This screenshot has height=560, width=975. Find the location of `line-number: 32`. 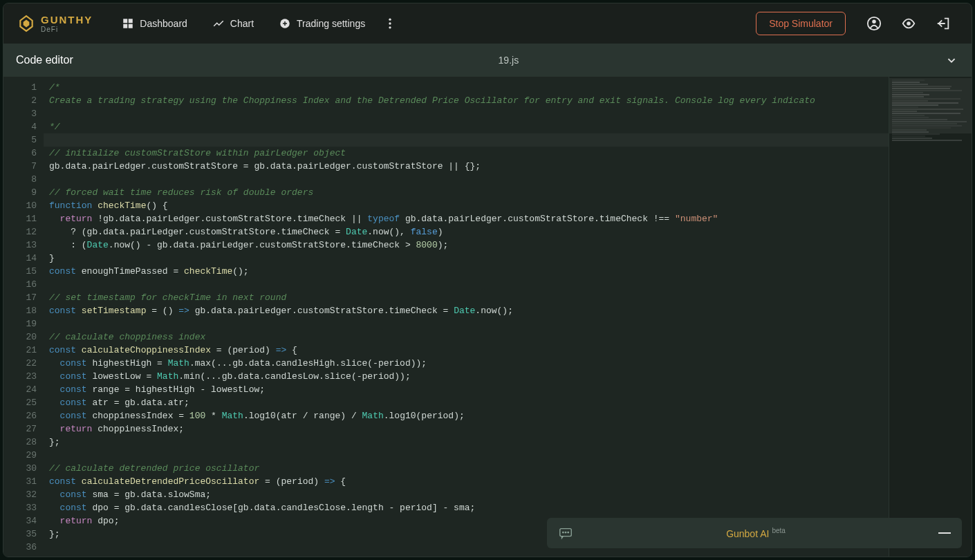

line-number: 32 is located at coordinates (20, 495).